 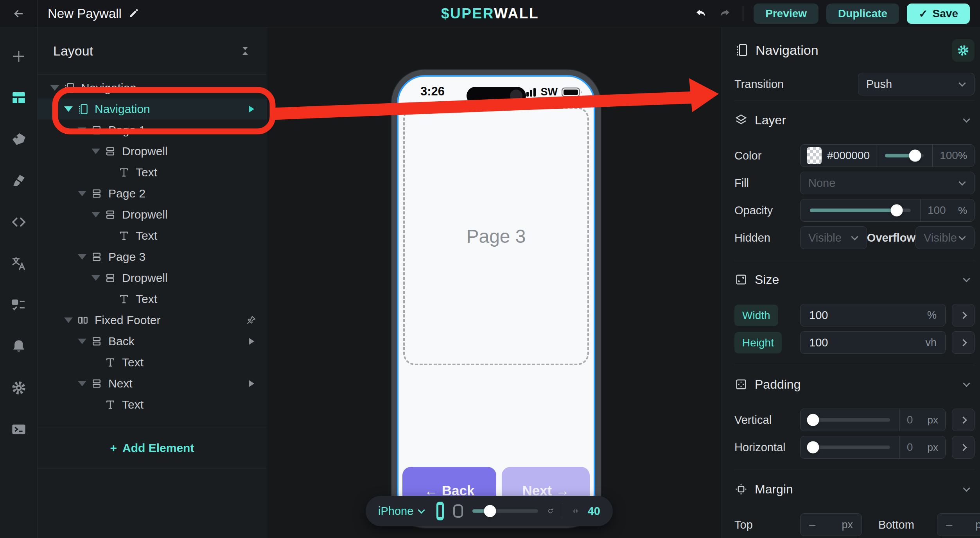 What do you see at coordinates (19, 429) in the screenshot?
I see `rail-terminal-icon` at bounding box center [19, 429].